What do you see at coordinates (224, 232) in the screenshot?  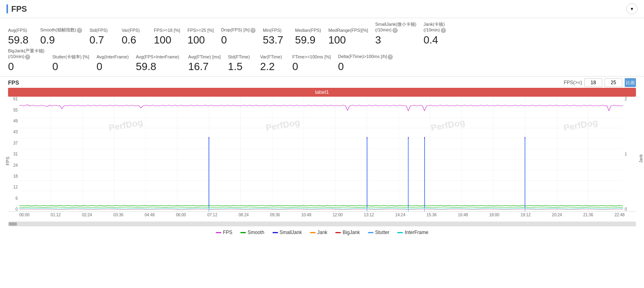 I see `legend-fps: FPS` at bounding box center [224, 232].